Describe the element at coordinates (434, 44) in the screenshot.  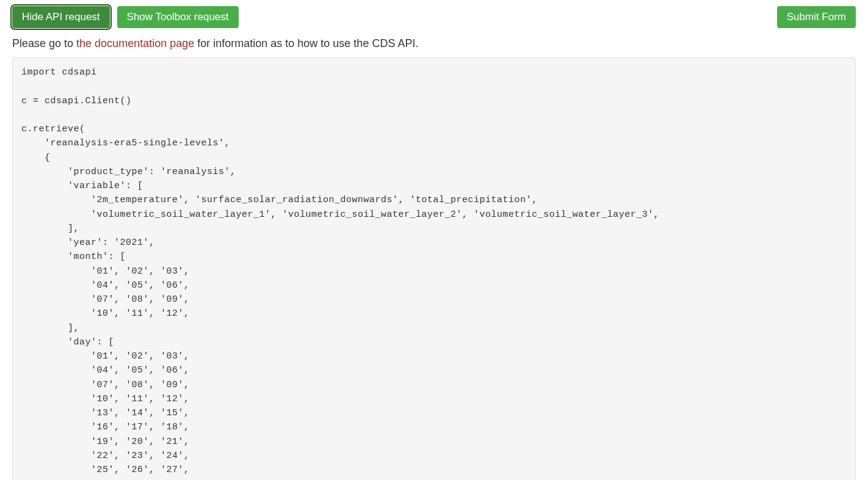
I see `info-text: Please go to the documentation page for …` at that location.